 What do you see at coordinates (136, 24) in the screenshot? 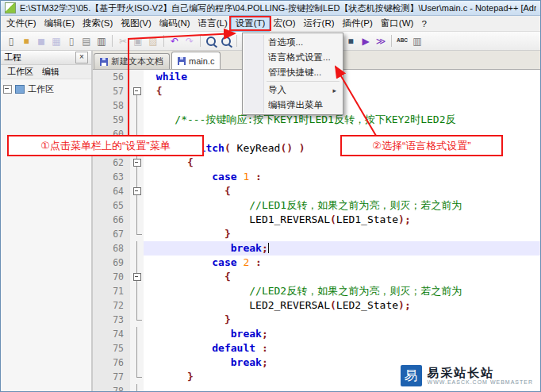
I see `menu-item-view: 视图(V)` at bounding box center [136, 24].